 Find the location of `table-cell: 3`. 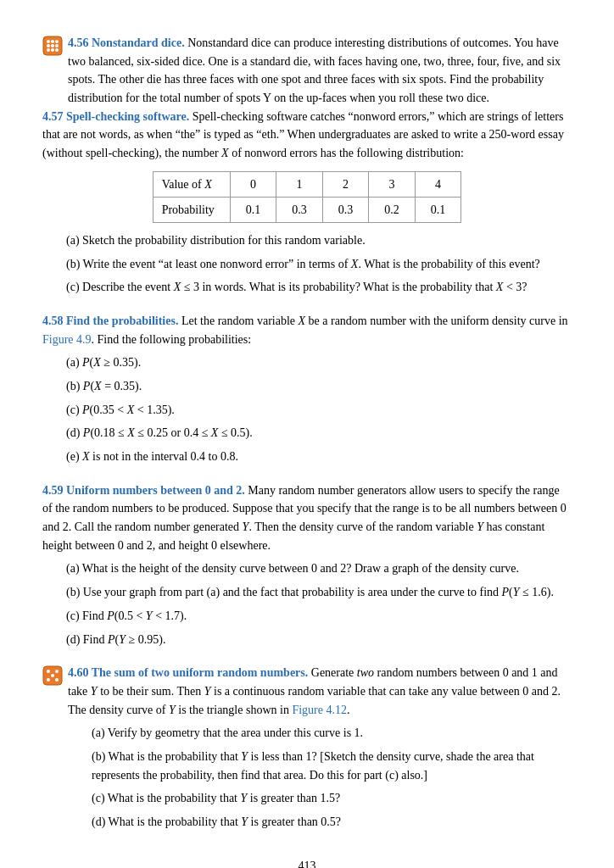

table-cell: 3 is located at coordinates (392, 184).